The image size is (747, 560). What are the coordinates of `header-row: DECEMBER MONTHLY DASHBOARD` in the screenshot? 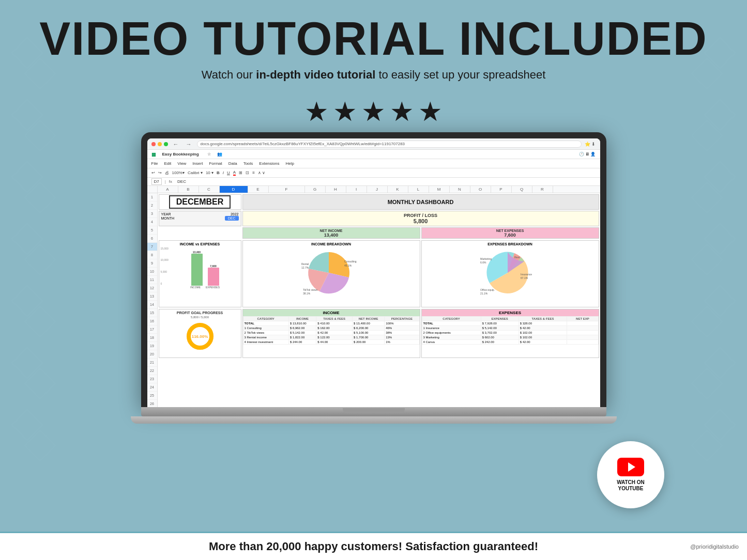 It's located at (379, 202).